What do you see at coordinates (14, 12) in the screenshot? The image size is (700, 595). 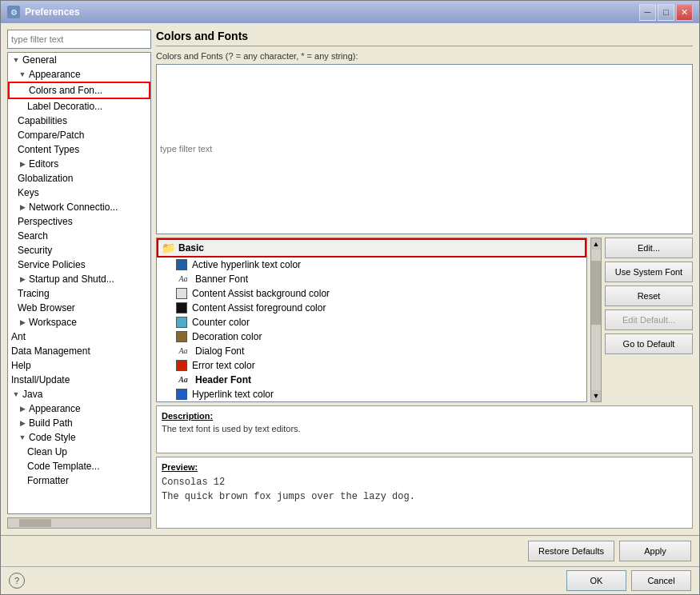 I see `window-icon: ⚙` at bounding box center [14, 12].